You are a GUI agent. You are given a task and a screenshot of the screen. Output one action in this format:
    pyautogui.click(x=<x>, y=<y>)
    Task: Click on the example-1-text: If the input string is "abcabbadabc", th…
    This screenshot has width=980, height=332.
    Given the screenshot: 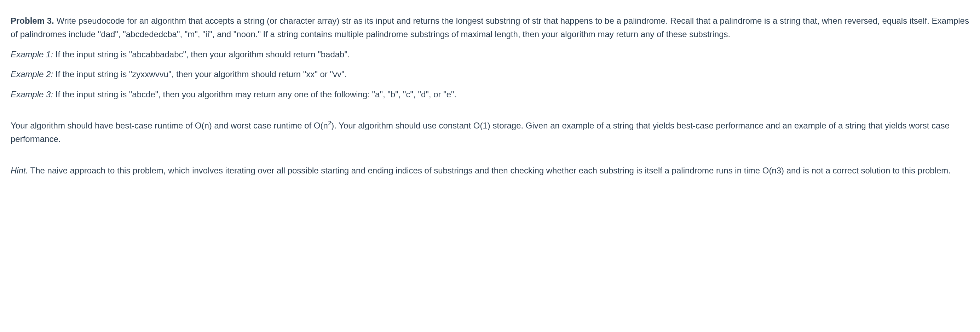 What is the action you would take?
    pyautogui.click(x=202, y=54)
    